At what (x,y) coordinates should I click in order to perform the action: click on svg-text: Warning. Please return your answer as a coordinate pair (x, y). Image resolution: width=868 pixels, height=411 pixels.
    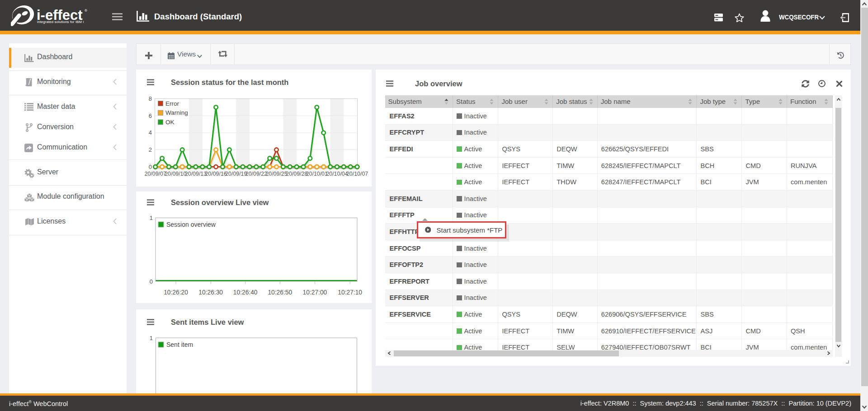
    Looking at the image, I should click on (177, 113).